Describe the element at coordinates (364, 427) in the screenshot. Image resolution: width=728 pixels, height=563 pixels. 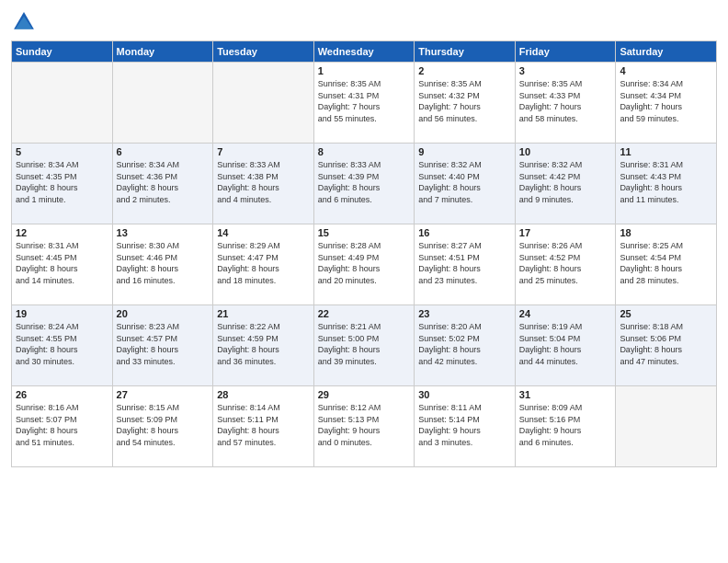
I see `calendar-day-cell: 29Sunrise: 8:12 AM Sunset: 5:13 PM Dayli…` at that location.